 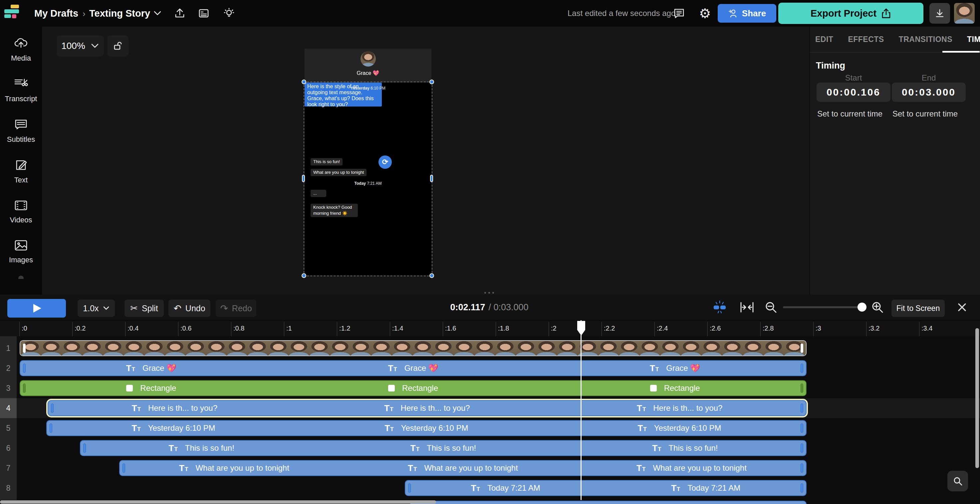 What do you see at coordinates (747, 14) in the screenshot?
I see `share-button: Share` at bounding box center [747, 14].